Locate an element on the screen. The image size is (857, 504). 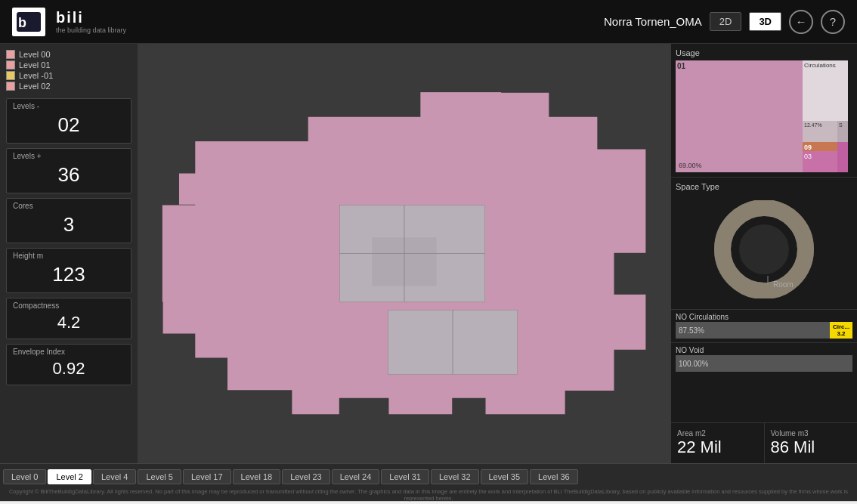
treemap-cell-small is located at coordinates (843, 157).